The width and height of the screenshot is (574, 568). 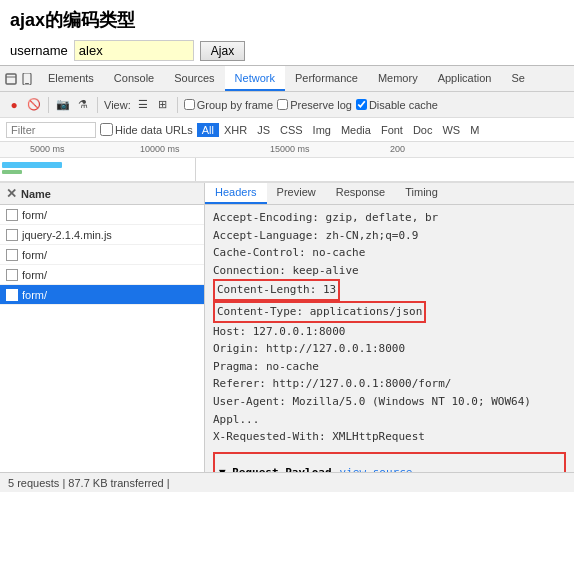 What do you see at coordinates (282, 104) in the screenshot?
I see `preserve-log-checkbox` at bounding box center [282, 104].